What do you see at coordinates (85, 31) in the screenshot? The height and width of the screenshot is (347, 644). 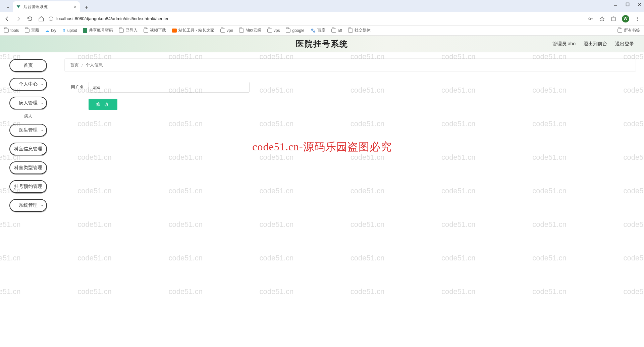 I see `doc-icon` at bounding box center [85, 31].